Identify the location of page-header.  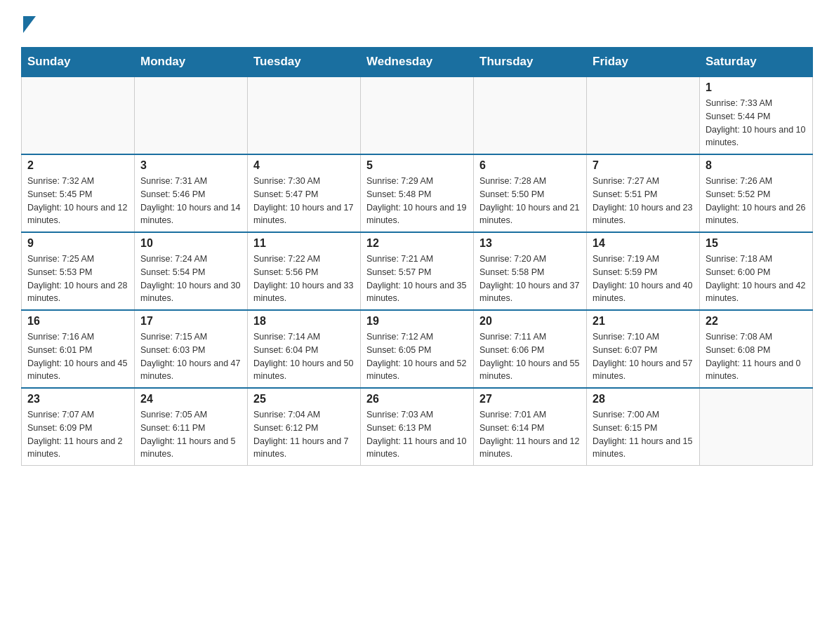
(417, 24).